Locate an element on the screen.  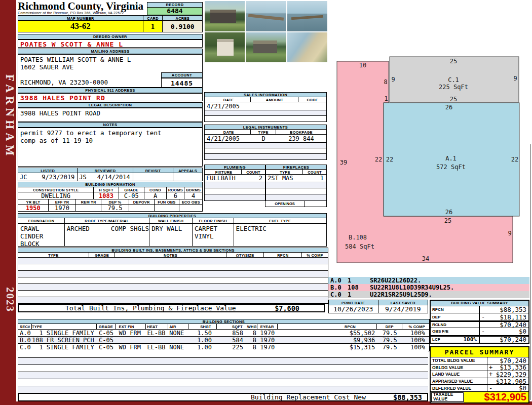
print-date-value: 10/26/2023 is located at coordinates (354, 309).